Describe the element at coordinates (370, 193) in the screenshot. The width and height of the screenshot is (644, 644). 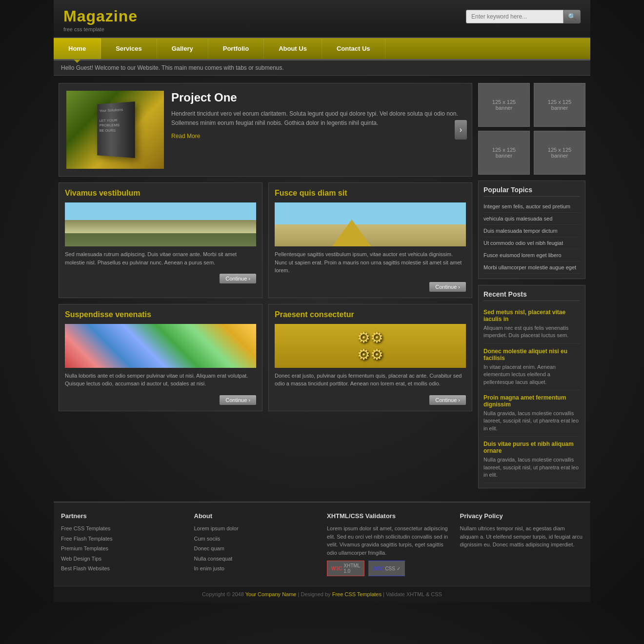
I see `article-fusce-title: Fusce quis diam sit` at that location.